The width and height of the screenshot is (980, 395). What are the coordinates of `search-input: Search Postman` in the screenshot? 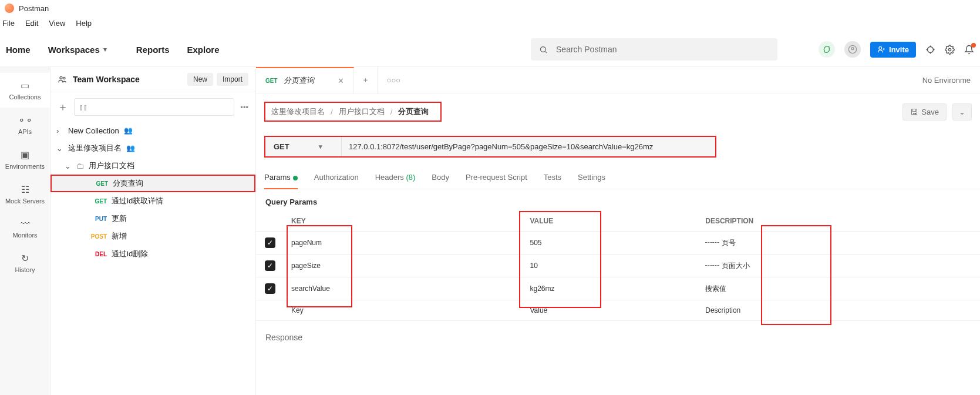 It's located at (654, 49).